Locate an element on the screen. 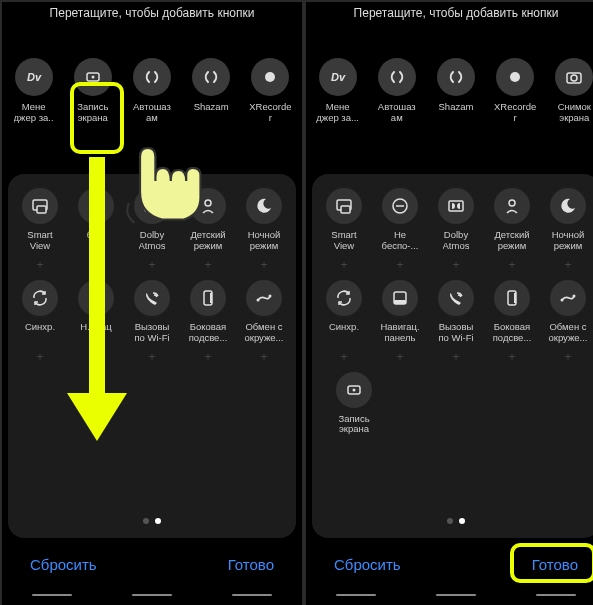 This screenshot has height=605, width=593. qs-tile-nav: Н..игац... is located at coordinates (96, 312).